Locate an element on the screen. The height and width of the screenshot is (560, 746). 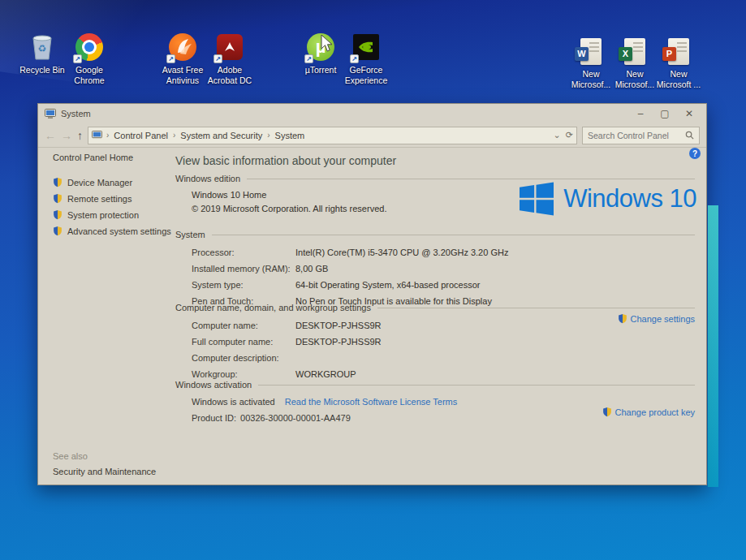
desktop-icon-geforce-experience: ↗ GeForce Experience is located at coordinates (366, 58).